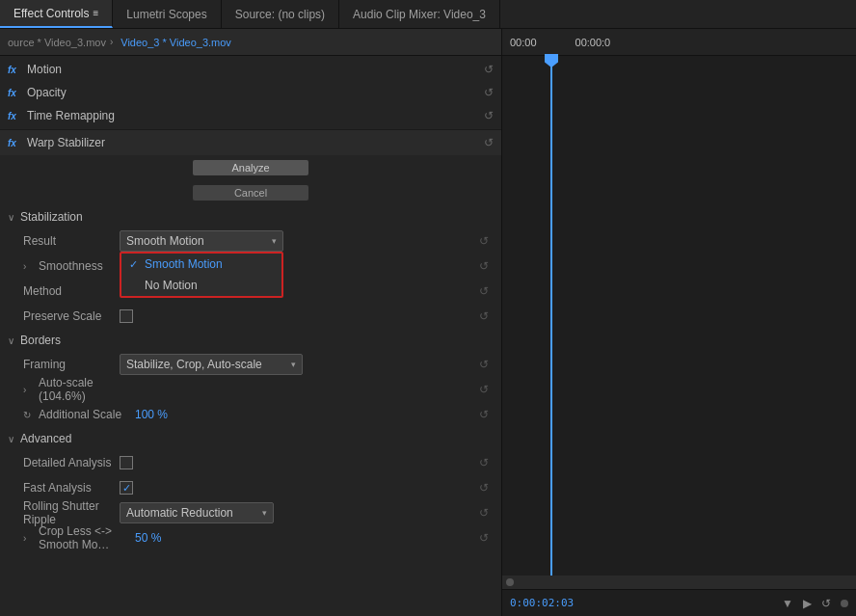 The height and width of the screenshot is (616, 856). I want to click on reset-additional-scale-icon: ↺, so click(484, 415).